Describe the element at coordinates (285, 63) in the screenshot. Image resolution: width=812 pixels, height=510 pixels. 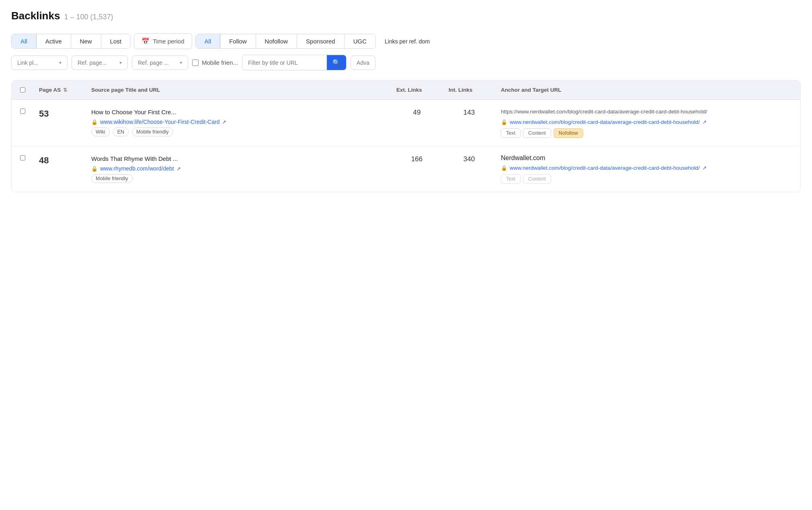
I see `search-input` at that location.